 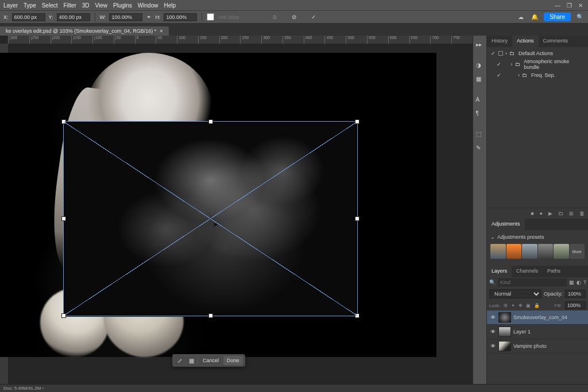 I want to click on transform-handle-bl, so click(x=64, y=316).